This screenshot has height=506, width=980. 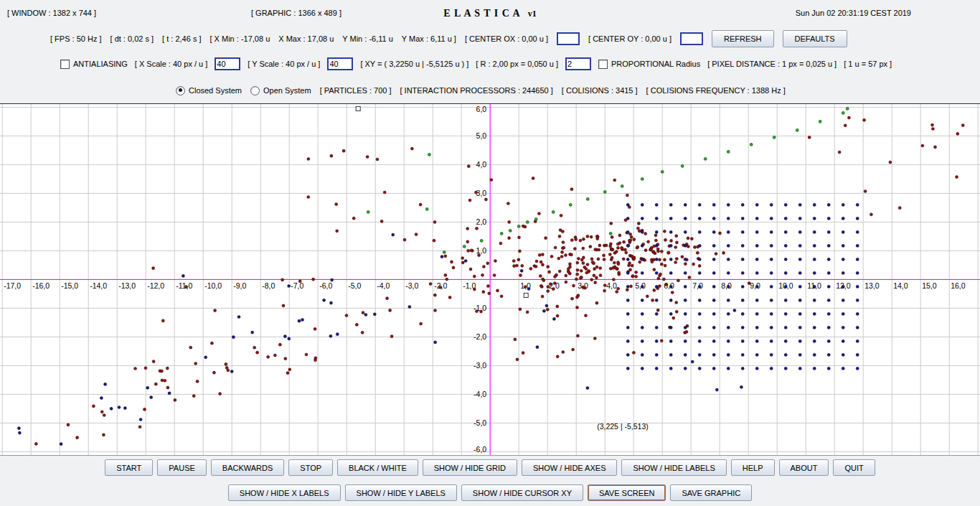 What do you see at coordinates (958, 286) in the screenshot?
I see `svg-text: 16,0` at bounding box center [958, 286].